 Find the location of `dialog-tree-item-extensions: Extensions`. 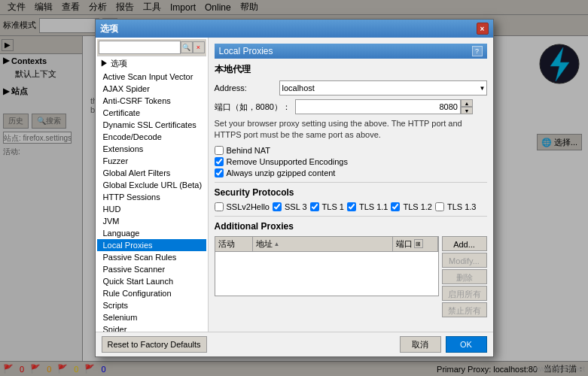

dialog-tree-item-extensions: Extensions is located at coordinates (152, 149).